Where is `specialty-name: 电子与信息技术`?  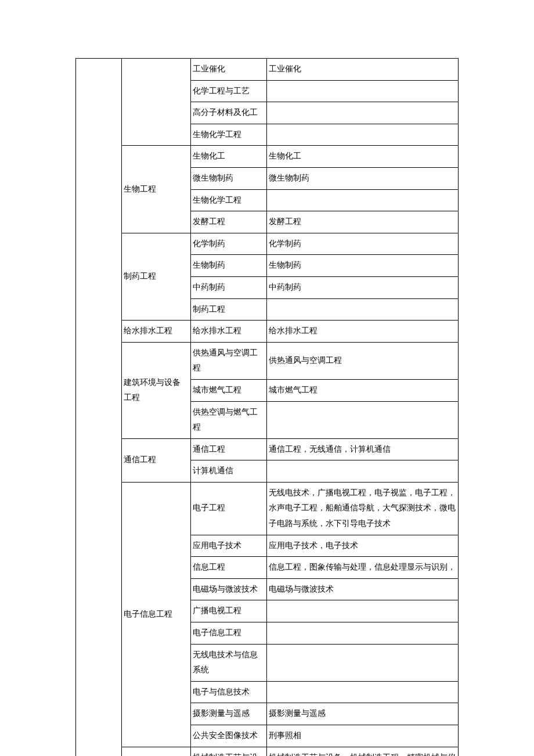 specialty-name: 电子与信息技术 is located at coordinates (229, 692).